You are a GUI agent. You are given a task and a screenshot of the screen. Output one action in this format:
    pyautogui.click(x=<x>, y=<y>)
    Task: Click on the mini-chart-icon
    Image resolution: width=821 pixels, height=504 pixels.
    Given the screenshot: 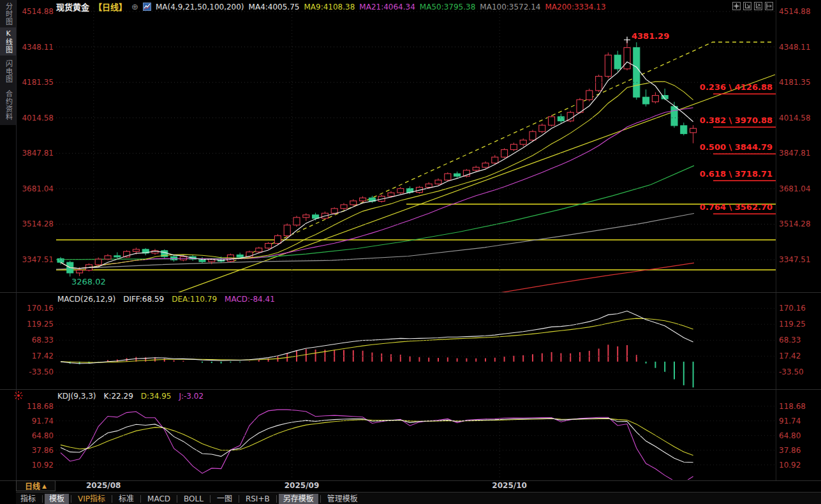 What is the action you would take?
    pyautogui.click(x=147, y=6)
    